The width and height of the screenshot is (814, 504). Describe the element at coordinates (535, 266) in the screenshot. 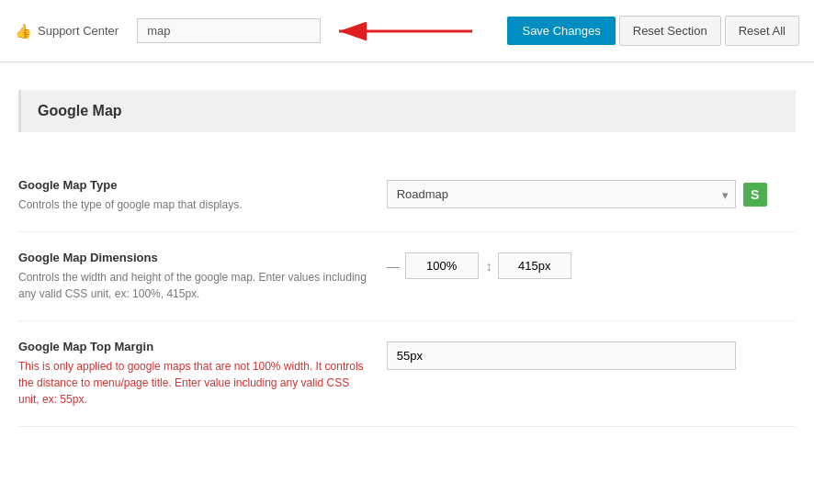

I see `map-height-input` at that location.